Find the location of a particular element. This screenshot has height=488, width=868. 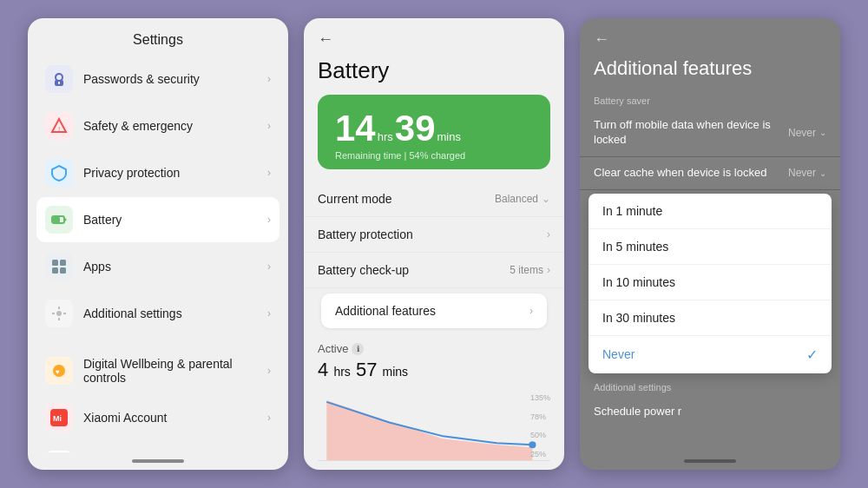

settings-item-passwords: Passwords & security › is located at coordinates (158, 79).